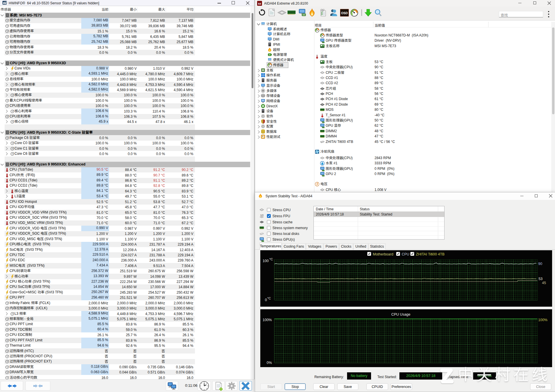 The height and width of the screenshot is (392, 555). What do you see at coordinates (383, 254) in the screenshot?
I see `svg-text: Motherboard` at bounding box center [383, 254].